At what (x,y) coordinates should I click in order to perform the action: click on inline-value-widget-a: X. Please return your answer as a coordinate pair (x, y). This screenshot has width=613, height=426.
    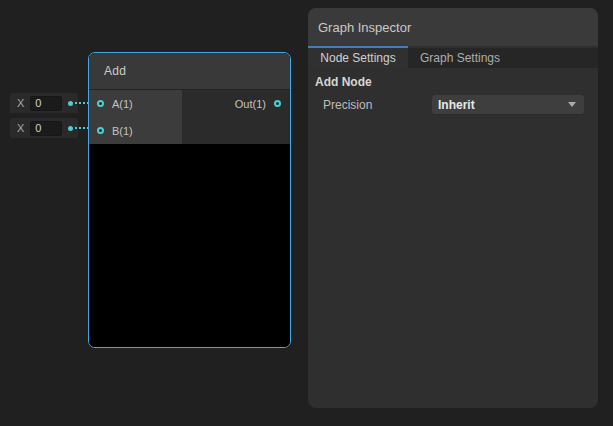
    Looking at the image, I should click on (44, 103).